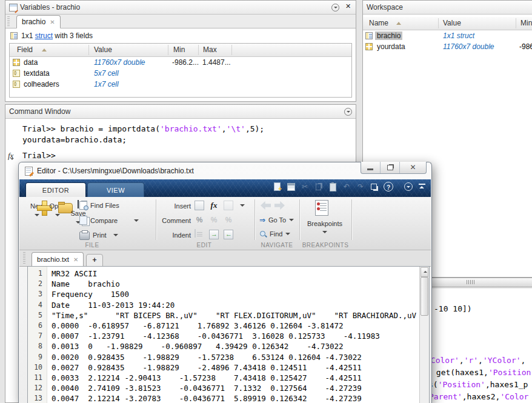  Describe the element at coordinates (240, 336) in the screenshot. I see `code-line: 0.0007 -1.23791 -4.12368 -0.0436771 3.16…` at that location.